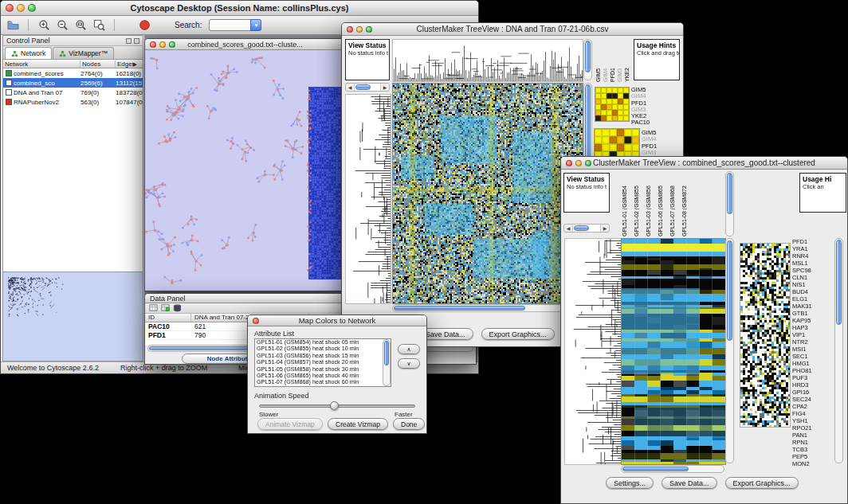 The height and width of the screenshot is (504, 848). I want to click on annotation-icon, so click(144, 25).